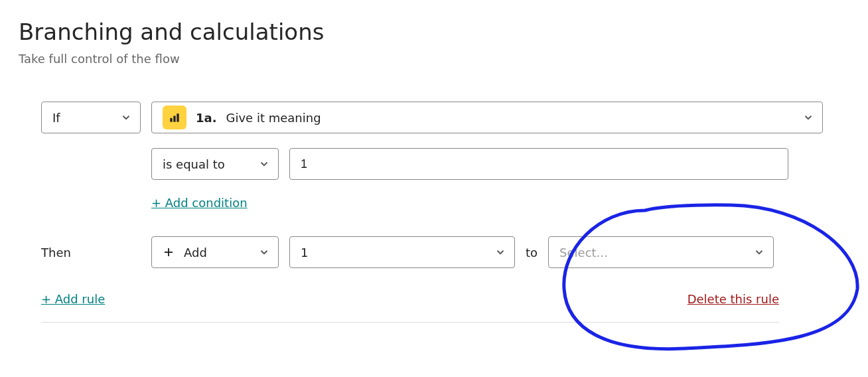  Describe the element at coordinates (661, 252) in the screenshot. I see `destination-selector: Select...` at that location.